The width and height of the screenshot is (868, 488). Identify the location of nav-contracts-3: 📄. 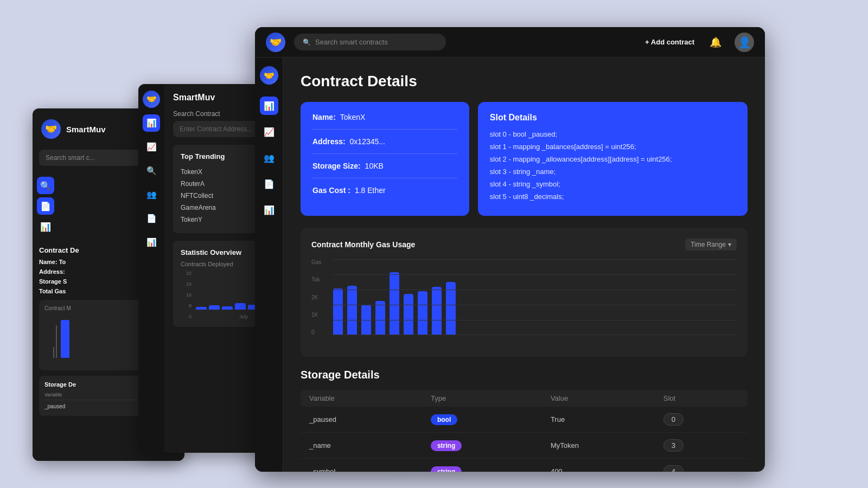
(46, 206).